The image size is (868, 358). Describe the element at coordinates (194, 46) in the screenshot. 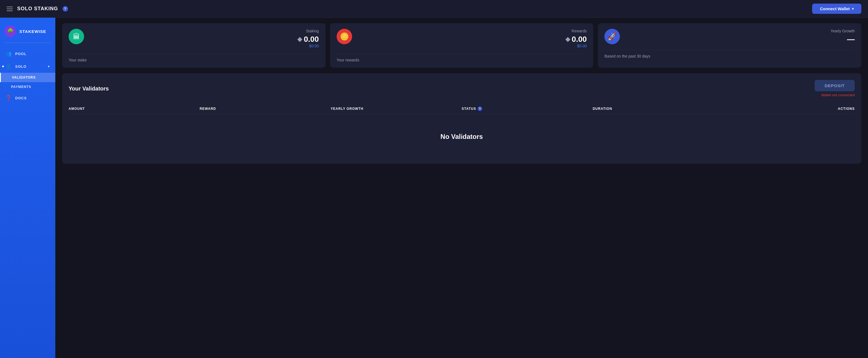

I see `staking-card: 🏛 Staking ◆ 0.00 $0.00 Your stake` at that location.